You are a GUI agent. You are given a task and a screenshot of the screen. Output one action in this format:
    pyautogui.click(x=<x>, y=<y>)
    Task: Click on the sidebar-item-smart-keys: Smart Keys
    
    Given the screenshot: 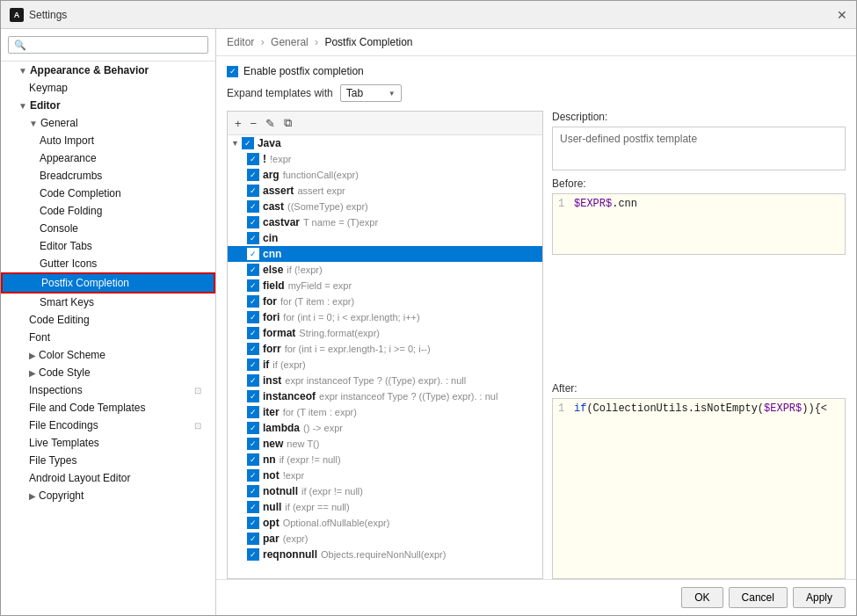 What is the action you would take?
    pyautogui.click(x=108, y=302)
    